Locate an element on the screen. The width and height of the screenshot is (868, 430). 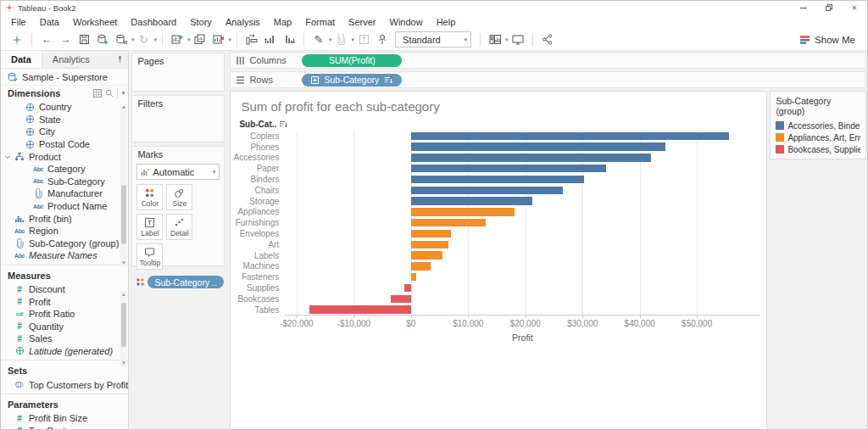
field-item: AbcSub-Category is located at coordinates (64, 181).